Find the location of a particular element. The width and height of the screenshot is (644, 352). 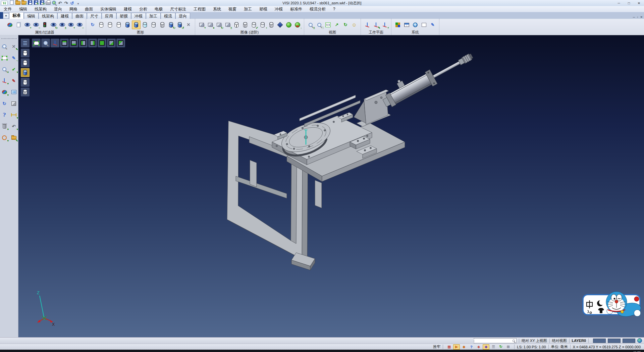

tab-molding: 塑膜 is located at coordinates (124, 16).